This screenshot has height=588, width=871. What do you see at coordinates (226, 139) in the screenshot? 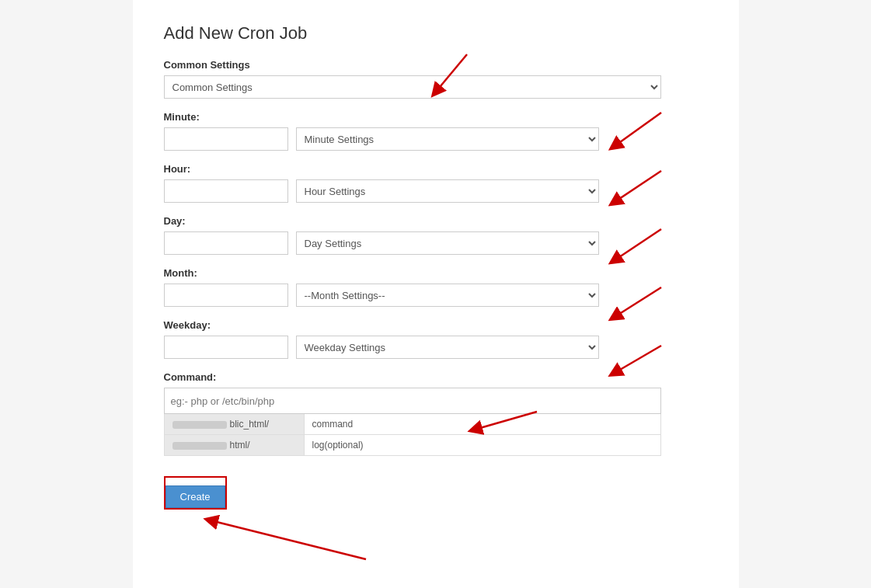
I see `minute-input` at bounding box center [226, 139].